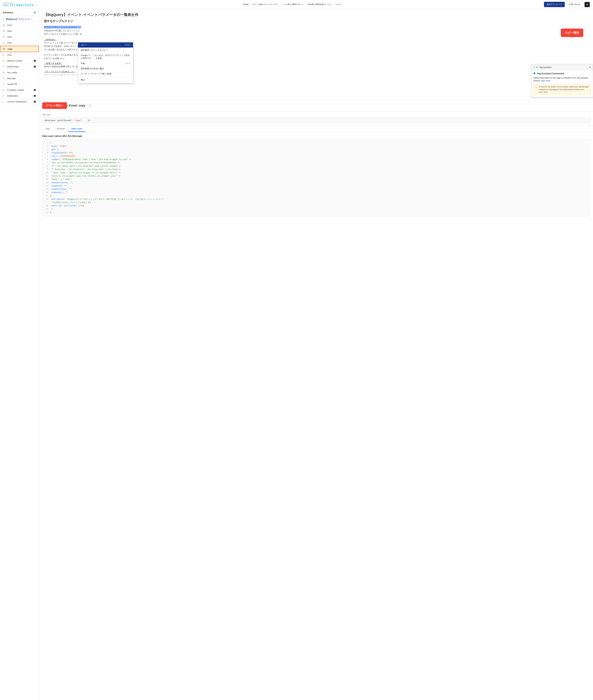  What do you see at coordinates (543, 67) in the screenshot?
I see `tag-assistant-title: ⠿ 🏷 Tag Assistant` at bounding box center [543, 67].